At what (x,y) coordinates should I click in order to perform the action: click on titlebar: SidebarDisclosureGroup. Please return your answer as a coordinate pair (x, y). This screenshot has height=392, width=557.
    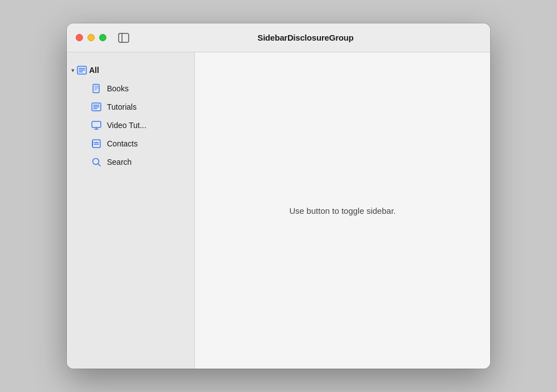
    Looking at the image, I should click on (278, 38).